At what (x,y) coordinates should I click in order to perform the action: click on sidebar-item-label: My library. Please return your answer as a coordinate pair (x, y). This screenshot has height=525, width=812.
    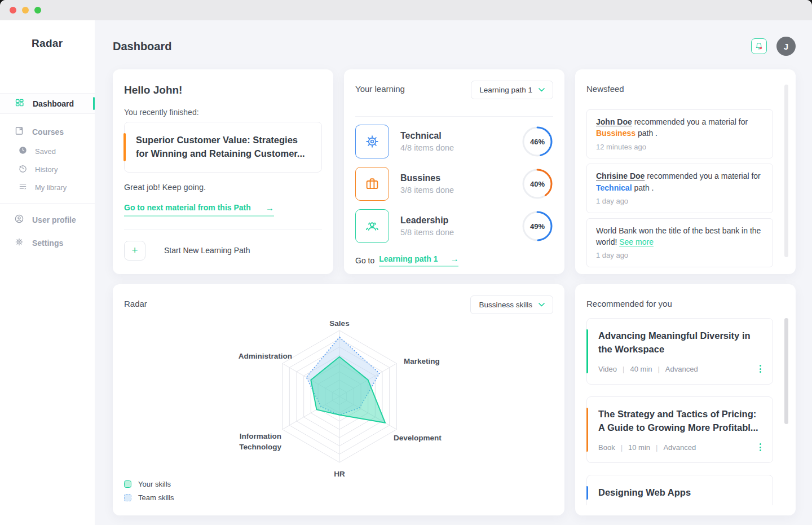
    Looking at the image, I should click on (51, 187).